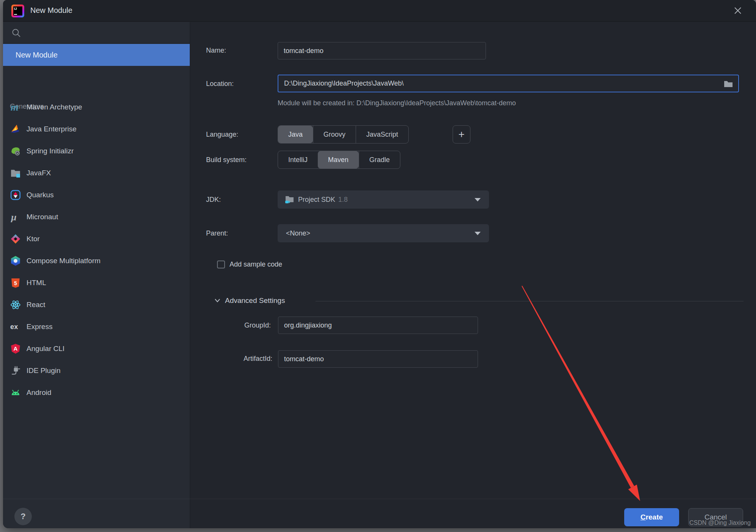  I want to click on compose-multiplatform-icon, so click(16, 261).